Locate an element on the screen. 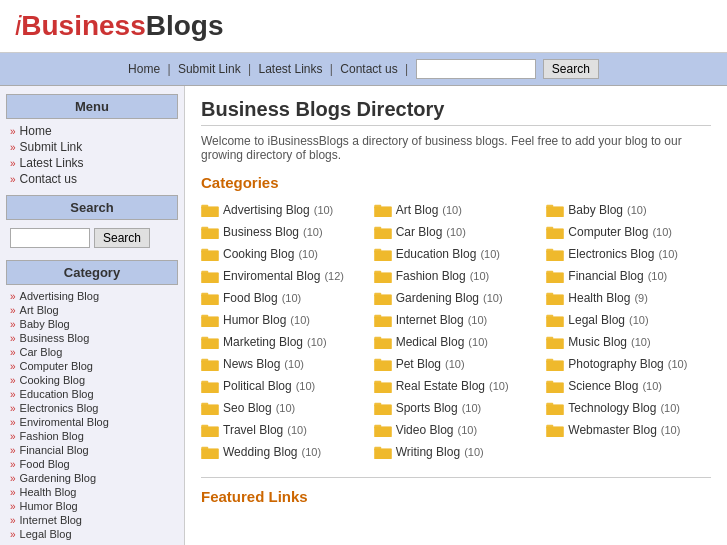 The width and height of the screenshot is (727, 545). category-link: Car Blog is located at coordinates (420, 232).